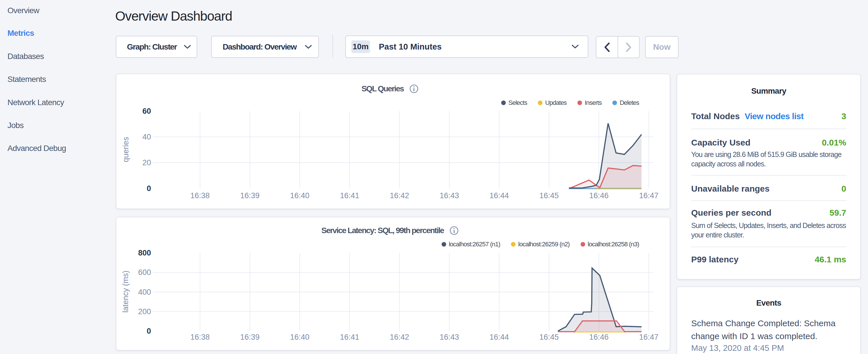  What do you see at coordinates (145, 312) in the screenshot?
I see `svg-text: 200` at bounding box center [145, 312].